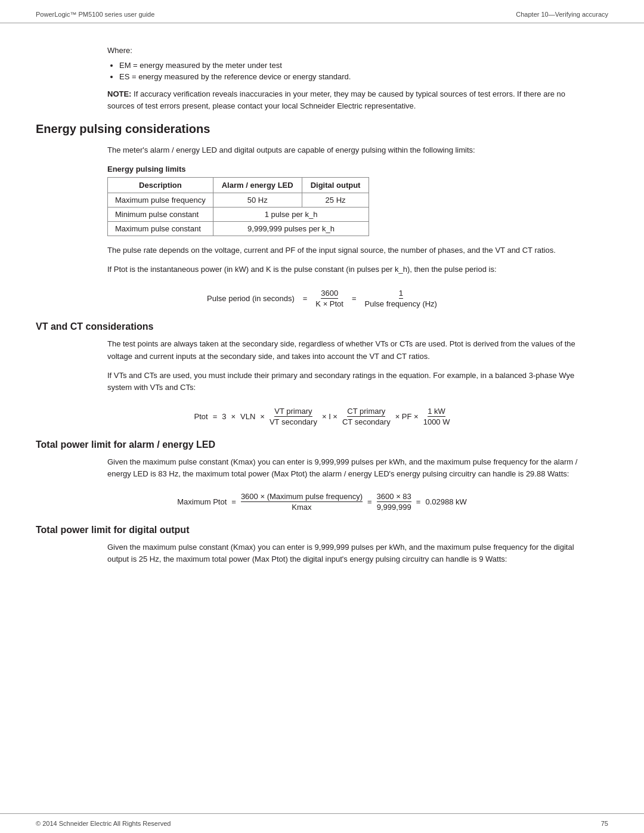  What do you see at coordinates (322, 416) in the screenshot?
I see `ptot-formula: Ptot = 3 × VLN × VT primary VT secondary…` at bounding box center [322, 416].